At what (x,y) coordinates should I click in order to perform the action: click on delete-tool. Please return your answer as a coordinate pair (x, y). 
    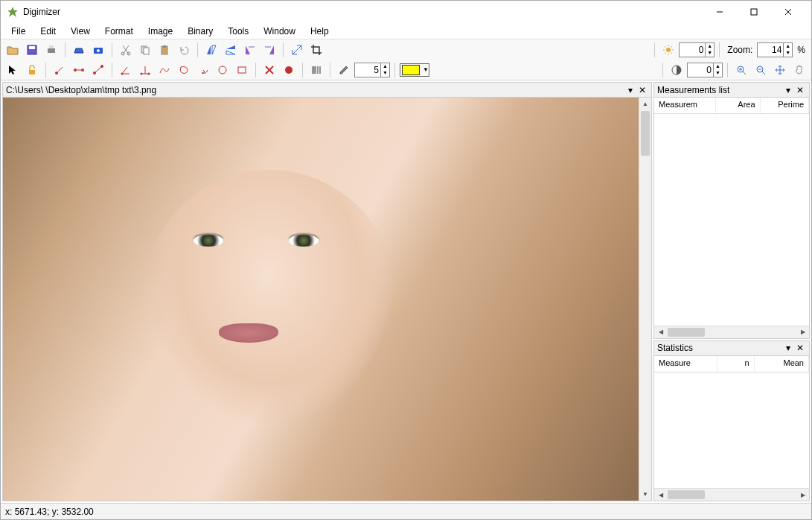
    Looking at the image, I should click on (269, 70).